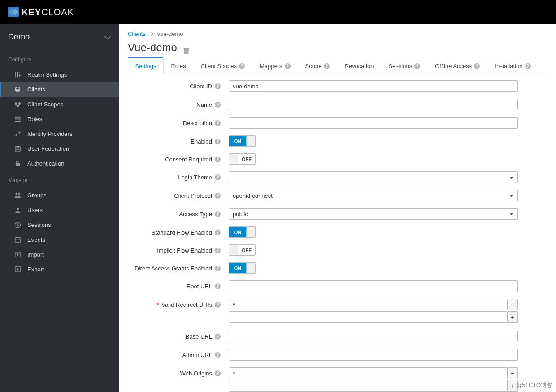  What do you see at coordinates (108, 36) in the screenshot?
I see `chevron-down-icon` at bounding box center [108, 36].